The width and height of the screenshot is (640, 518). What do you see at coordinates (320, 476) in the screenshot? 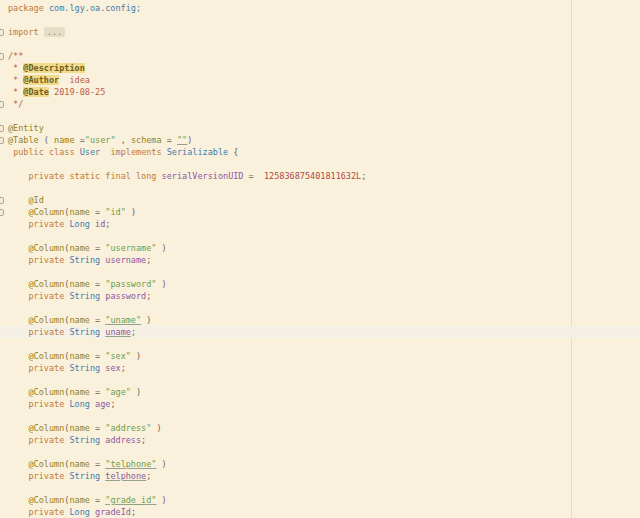
I see `code-line: private String telphone;` at bounding box center [320, 476].